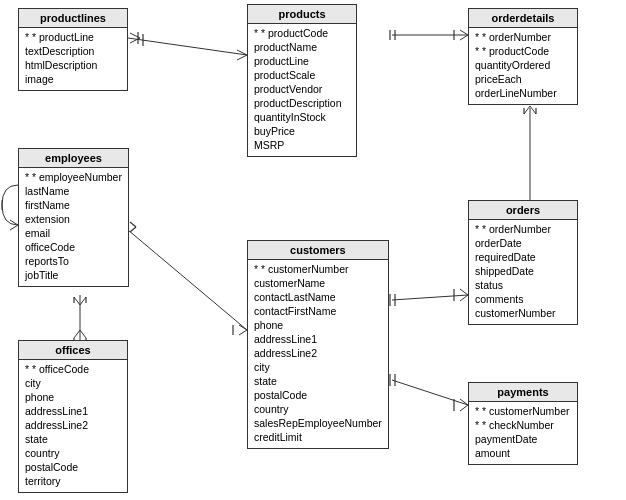 Image resolution: width=626 pixels, height=500 pixels. What do you see at coordinates (523, 285) in the screenshot?
I see `field-orders-status: status` at bounding box center [523, 285].